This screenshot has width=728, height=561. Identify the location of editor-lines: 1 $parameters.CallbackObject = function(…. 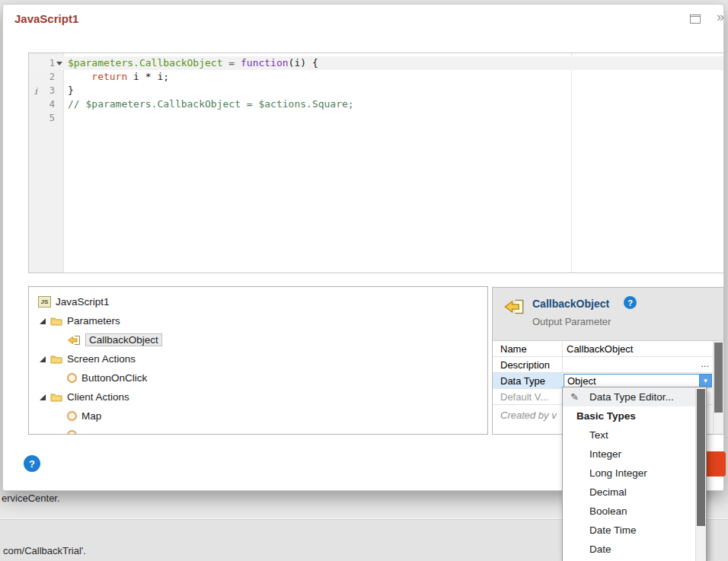
(376, 91).